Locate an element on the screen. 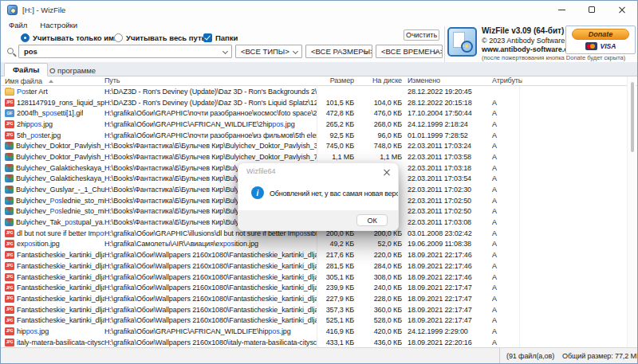 The image size is (638, 364). file-size: 92,5 КБ is located at coordinates (337, 135).